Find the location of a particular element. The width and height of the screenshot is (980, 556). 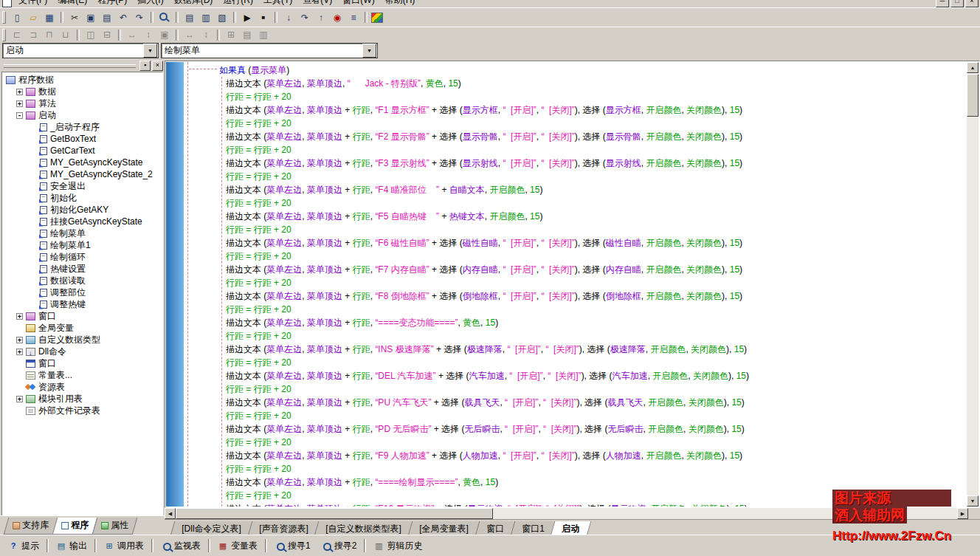

window-tile-icon: ▧ is located at coordinates (222, 18).